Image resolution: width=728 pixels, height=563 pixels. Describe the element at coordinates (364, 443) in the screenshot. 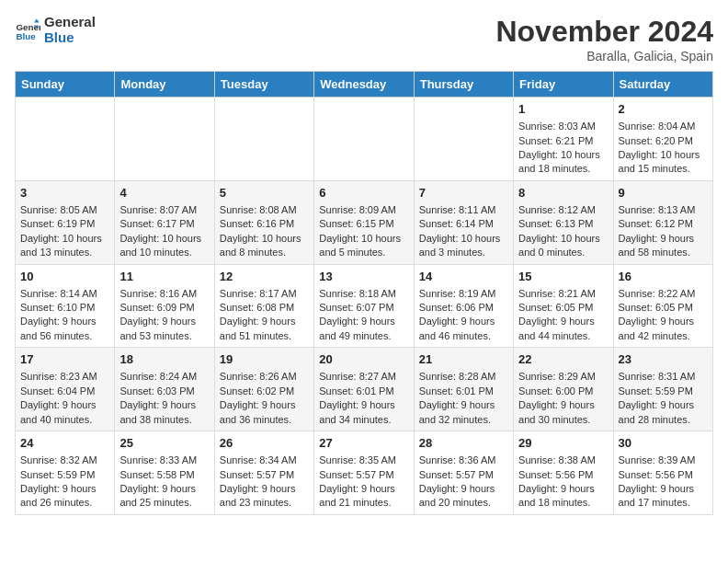

I see `day-number: 27` at that location.